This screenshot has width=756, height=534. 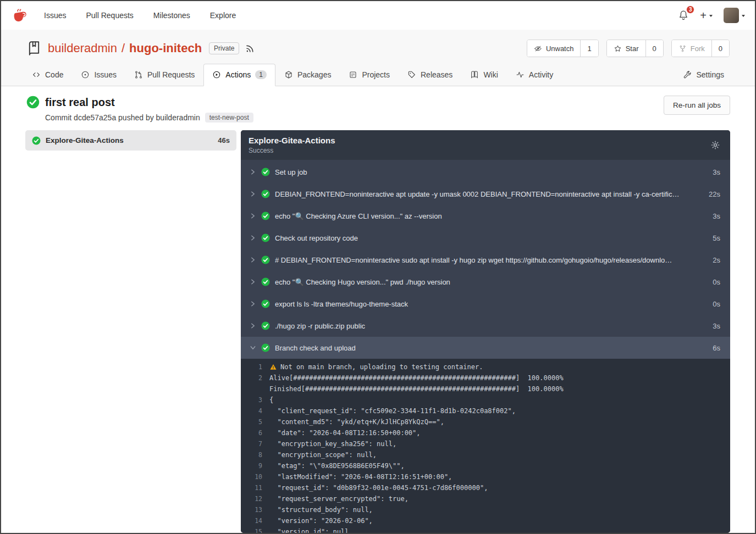 What do you see at coordinates (687, 75) in the screenshot?
I see `wrench-icon` at bounding box center [687, 75].